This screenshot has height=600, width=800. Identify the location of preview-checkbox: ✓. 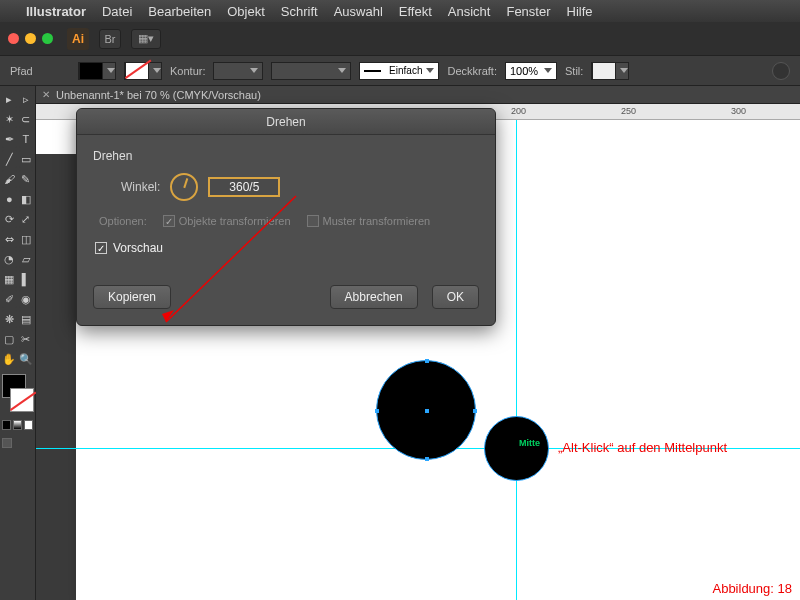
(101, 248).